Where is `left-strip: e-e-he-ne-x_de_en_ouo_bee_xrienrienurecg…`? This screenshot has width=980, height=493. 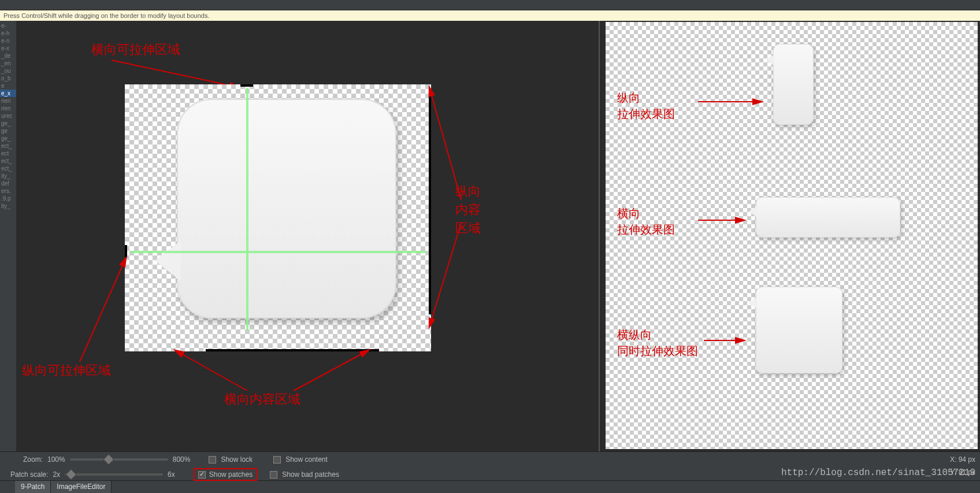
left-strip: e-e-he-ne-x_de_en_ouo_bee_xrienrienurecg… is located at coordinates (8, 236).